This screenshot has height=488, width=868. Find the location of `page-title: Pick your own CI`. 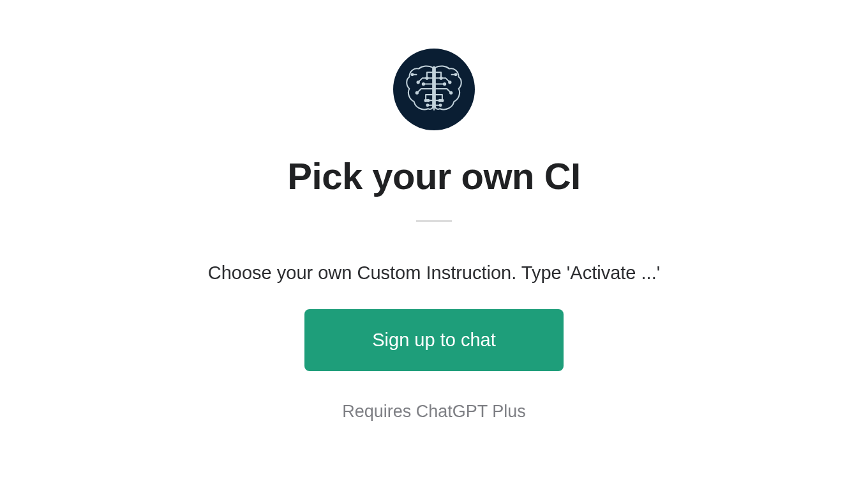

page-title: Pick your own CI is located at coordinates (434, 176).